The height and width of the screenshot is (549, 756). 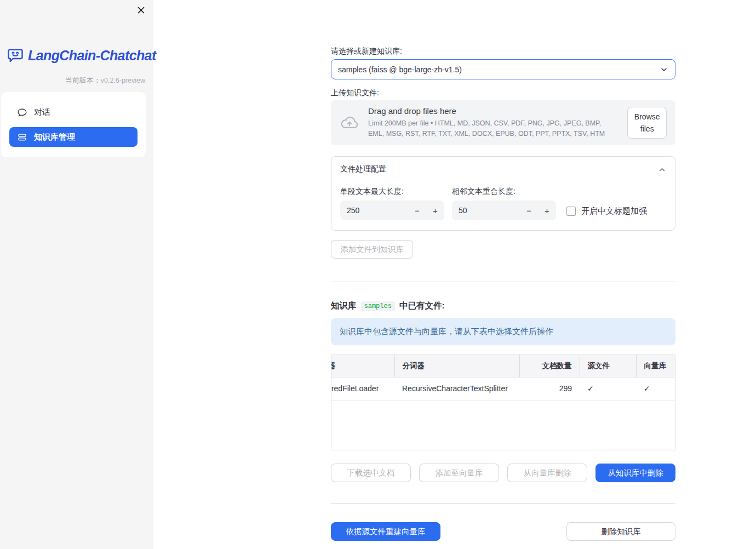 What do you see at coordinates (73, 112) in the screenshot?
I see `sidebar-item-dialogue: 对话` at bounding box center [73, 112].